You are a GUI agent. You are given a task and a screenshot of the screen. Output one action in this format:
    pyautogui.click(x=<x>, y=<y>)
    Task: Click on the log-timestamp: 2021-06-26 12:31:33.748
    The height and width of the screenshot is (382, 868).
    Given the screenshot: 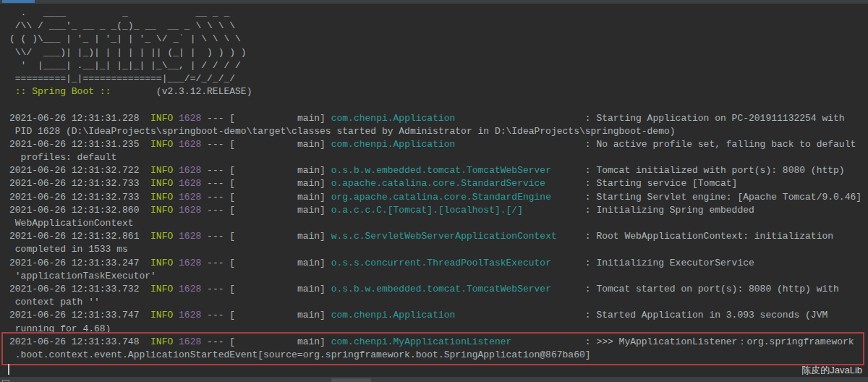 What is the action you would take?
    pyautogui.click(x=80, y=341)
    